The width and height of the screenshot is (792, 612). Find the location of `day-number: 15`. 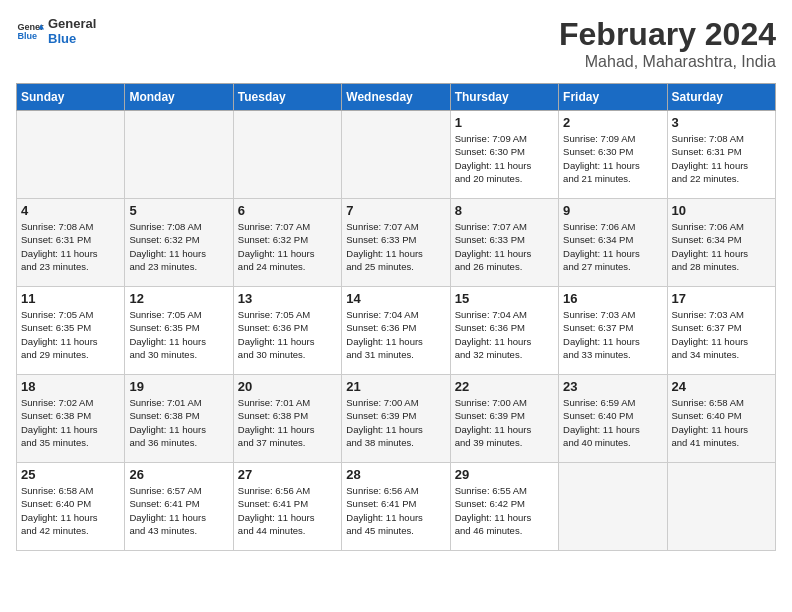

day-number: 15 is located at coordinates (504, 298).